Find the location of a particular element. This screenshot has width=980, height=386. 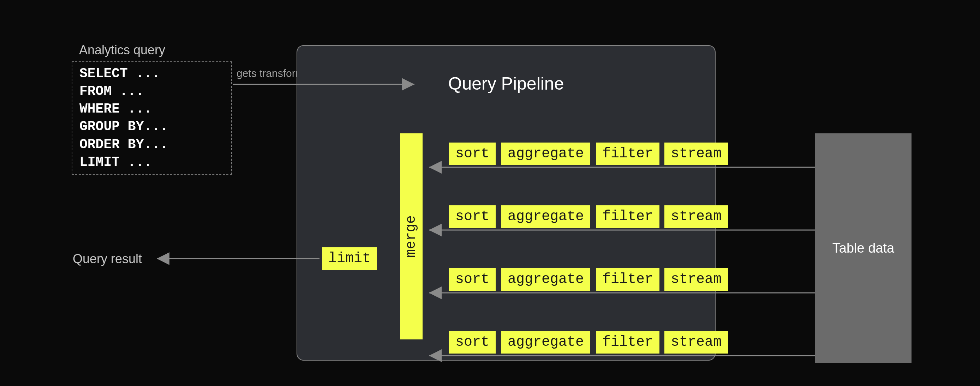

op-sort-1: sort is located at coordinates (473, 217).